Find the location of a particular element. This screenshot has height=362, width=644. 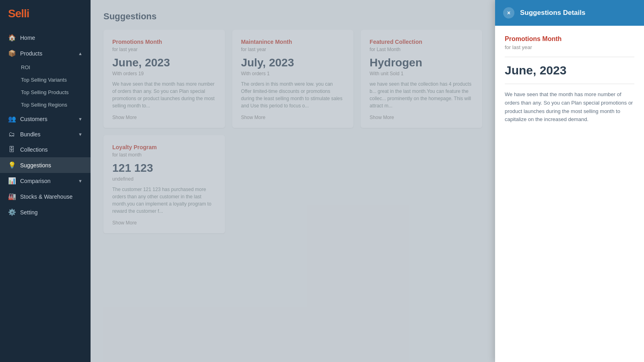

sidebar-item-bundles: 🗂 Bundles ▼ is located at coordinates (45, 134).